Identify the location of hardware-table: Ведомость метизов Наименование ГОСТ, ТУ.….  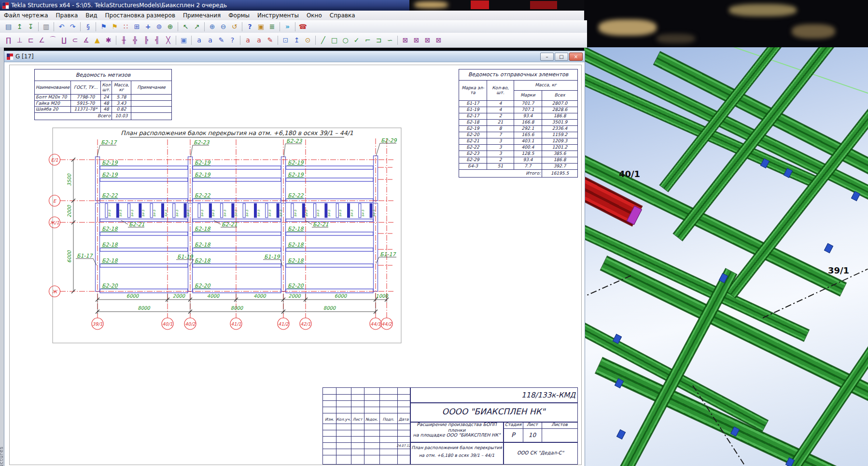
(103, 95).